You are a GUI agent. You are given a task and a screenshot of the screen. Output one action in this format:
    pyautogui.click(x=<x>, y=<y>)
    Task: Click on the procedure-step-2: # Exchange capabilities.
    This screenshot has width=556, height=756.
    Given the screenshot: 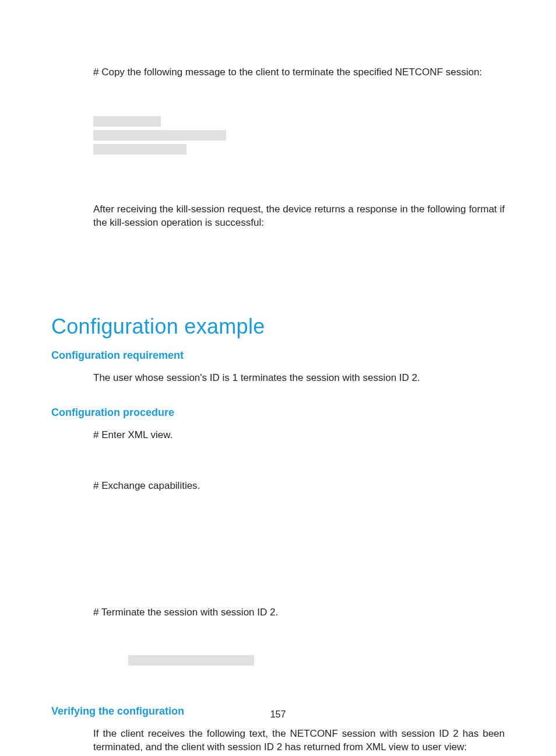 What is the action you would take?
    pyautogui.click(x=299, y=487)
    